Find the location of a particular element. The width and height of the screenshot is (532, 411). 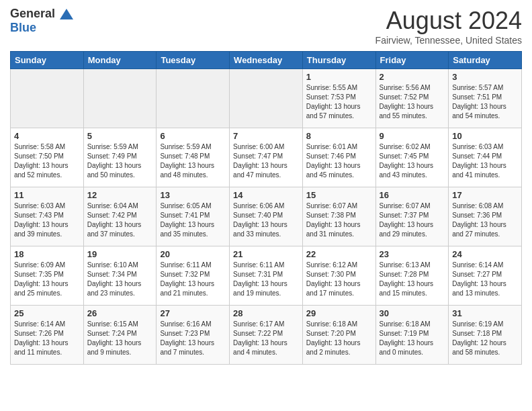

calendar-cell: 30Sunrise: 6:18 AM Sunset: 7:19 PM Dayli… is located at coordinates (412, 335).